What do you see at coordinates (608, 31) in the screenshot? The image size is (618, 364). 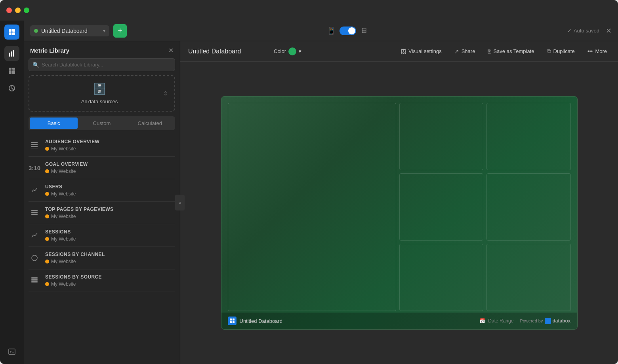 I see `top-close-button: ✕` at bounding box center [608, 31].